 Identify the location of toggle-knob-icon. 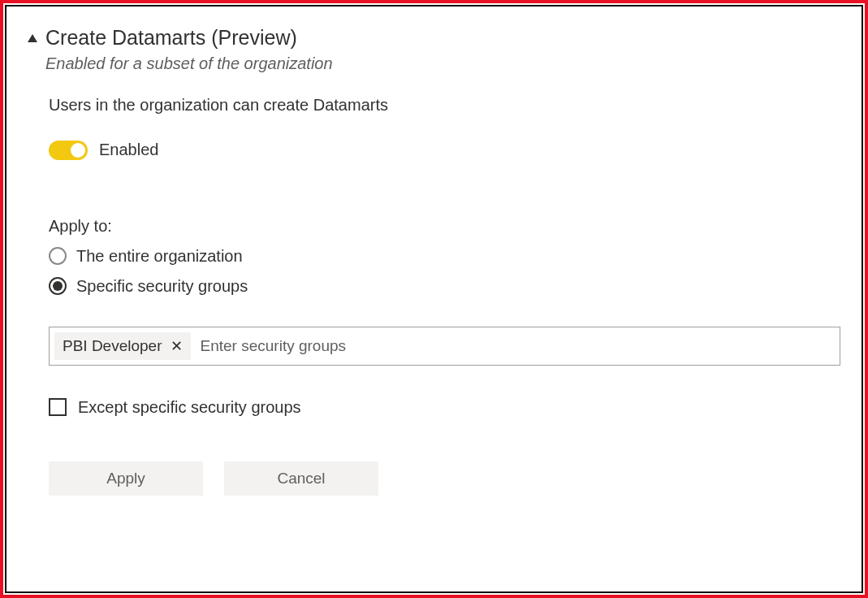
(78, 150).